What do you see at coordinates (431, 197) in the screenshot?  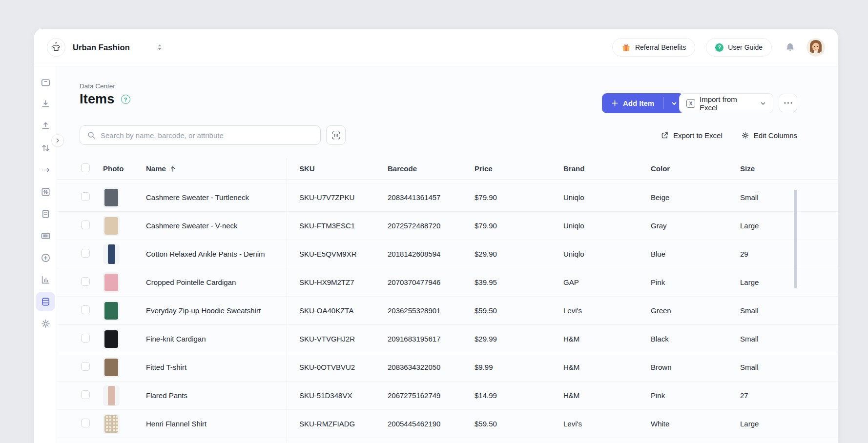 I see `item-barcode: 2083441361457` at bounding box center [431, 197].